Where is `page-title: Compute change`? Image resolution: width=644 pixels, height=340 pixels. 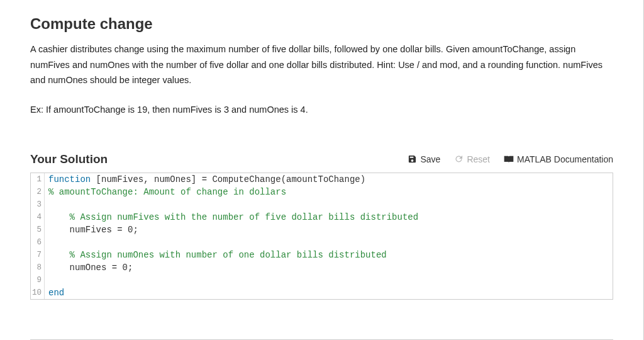 page-title: Compute change is located at coordinates (322, 24).